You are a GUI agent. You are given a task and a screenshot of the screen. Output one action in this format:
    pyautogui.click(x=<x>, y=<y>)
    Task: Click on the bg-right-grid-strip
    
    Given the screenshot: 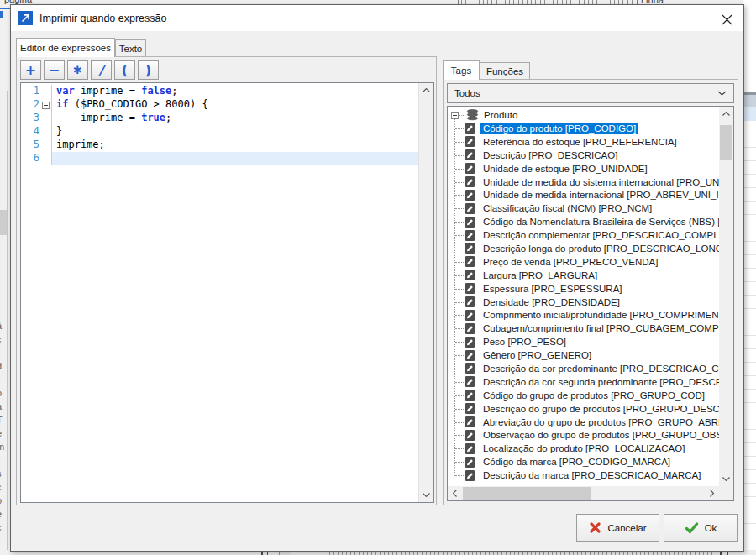 What is the action you would take?
    pyautogui.click(x=749, y=277)
    